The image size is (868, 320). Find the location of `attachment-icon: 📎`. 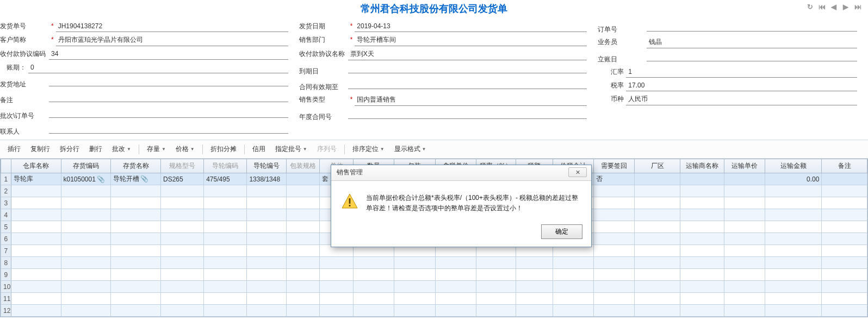

attachment-icon: 📎 is located at coordinates (145, 179).